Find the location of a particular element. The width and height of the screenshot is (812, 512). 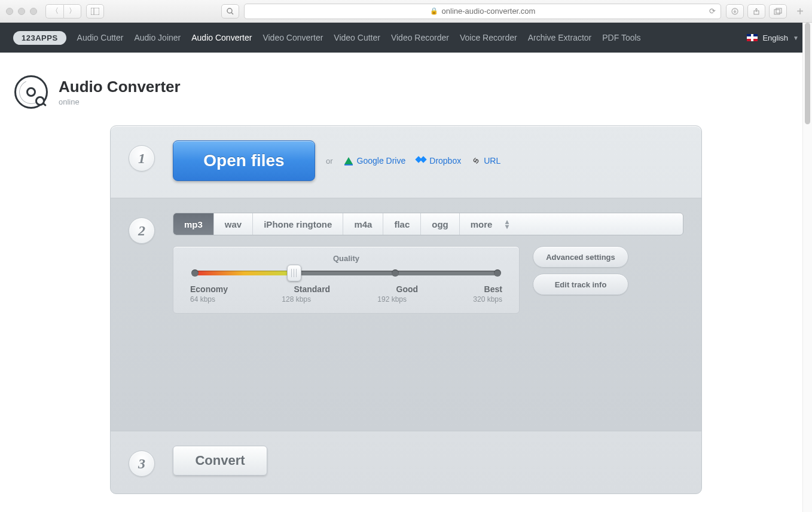

nav-video-recorder: Video Recorder is located at coordinates (420, 38).